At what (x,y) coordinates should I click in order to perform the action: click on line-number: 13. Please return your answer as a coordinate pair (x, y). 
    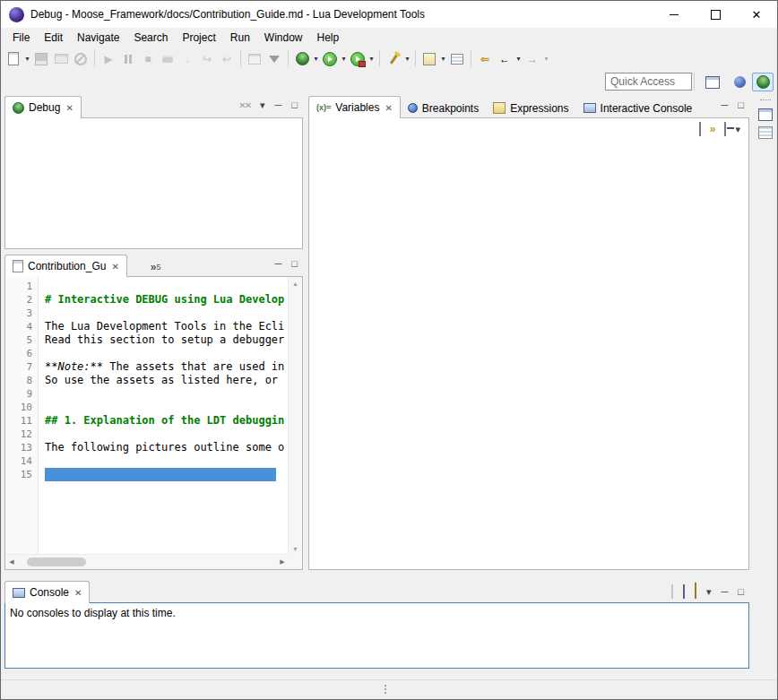
    Looking at the image, I should click on (22, 448).